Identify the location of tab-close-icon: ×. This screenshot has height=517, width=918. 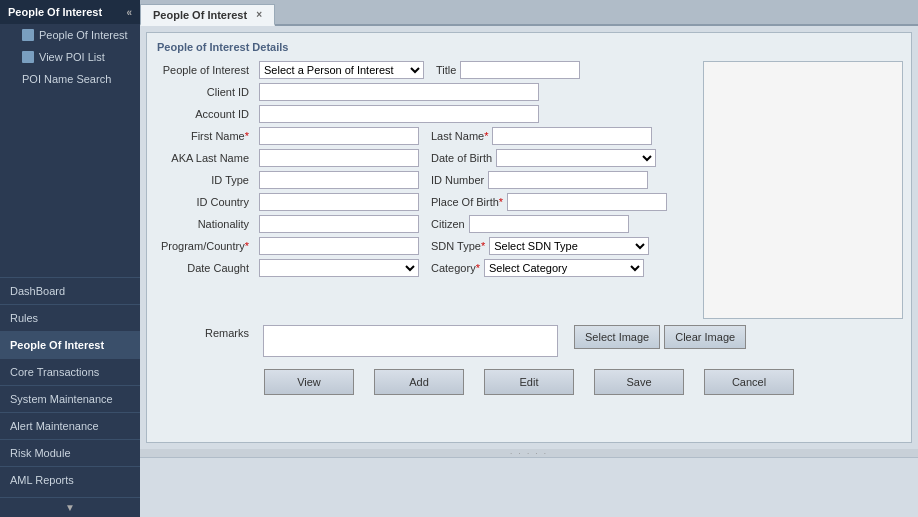
(259, 14).